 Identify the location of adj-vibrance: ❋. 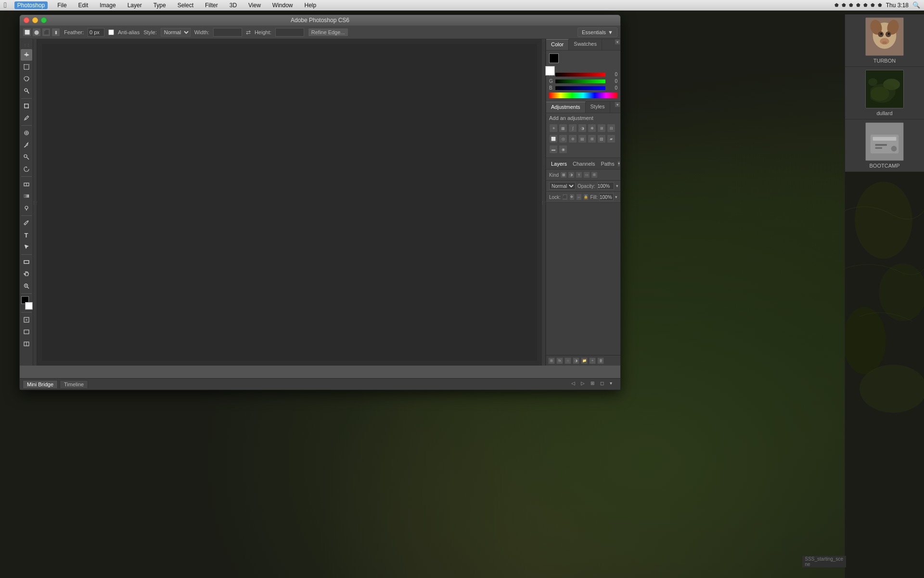
(592, 128).